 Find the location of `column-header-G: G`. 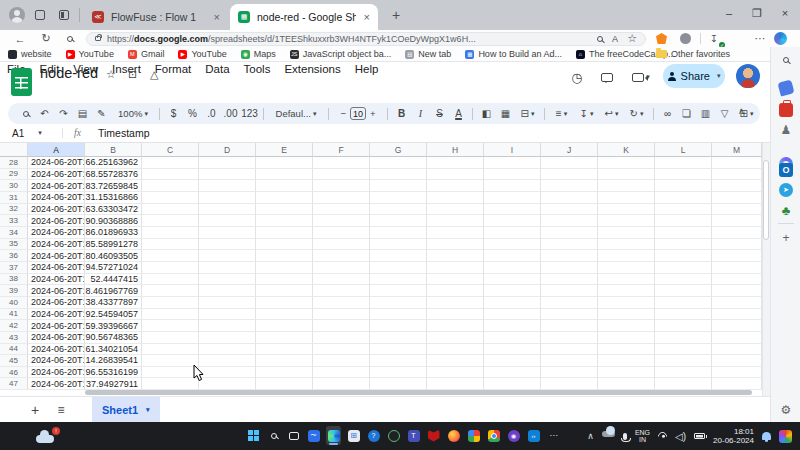

column-header-G: G is located at coordinates (398, 150).